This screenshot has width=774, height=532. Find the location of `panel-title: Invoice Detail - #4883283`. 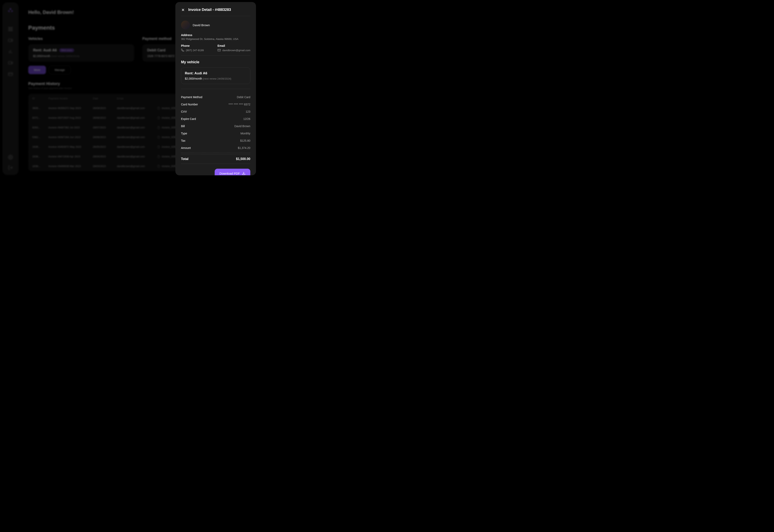

panel-title: Invoice Detail - #4883283 is located at coordinates (210, 10).